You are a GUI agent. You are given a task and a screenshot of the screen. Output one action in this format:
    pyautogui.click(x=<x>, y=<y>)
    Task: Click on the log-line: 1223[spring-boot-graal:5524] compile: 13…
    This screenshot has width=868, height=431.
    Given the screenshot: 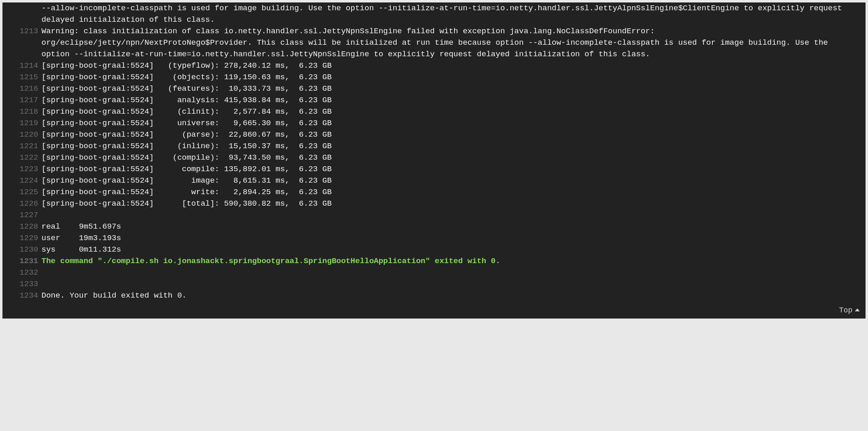 What is the action you would take?
    pyautogui.click(x=449, y=169)
    